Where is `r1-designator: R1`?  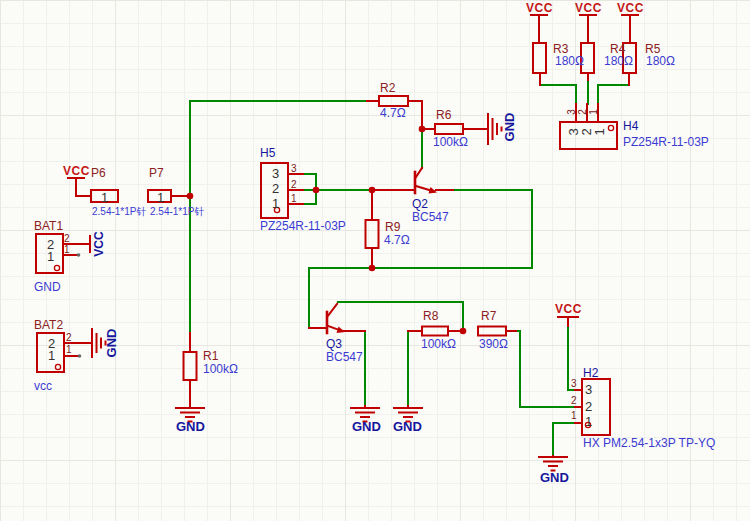
r1-designator: R1 is located at coordinates (210, 356).